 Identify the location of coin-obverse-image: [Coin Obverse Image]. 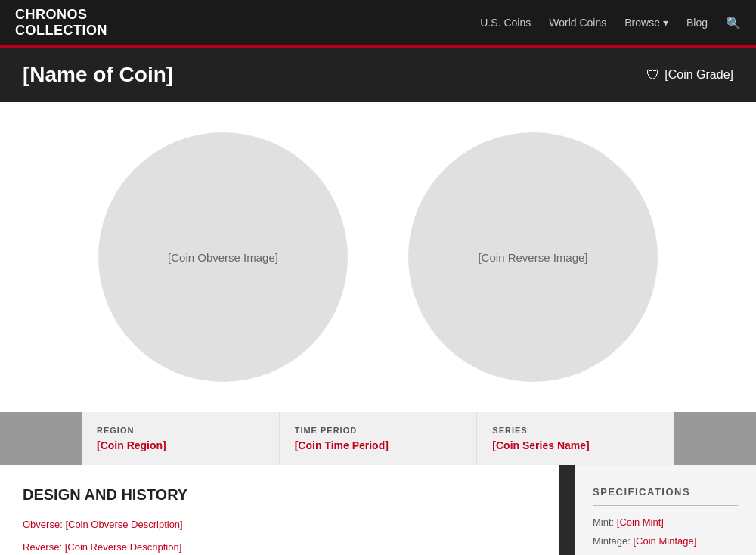
(223, 257).